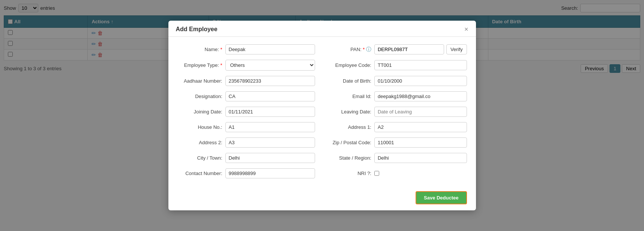 This screenshot has width=644, height=231. I want to click on nri-row, so click(377, 174).